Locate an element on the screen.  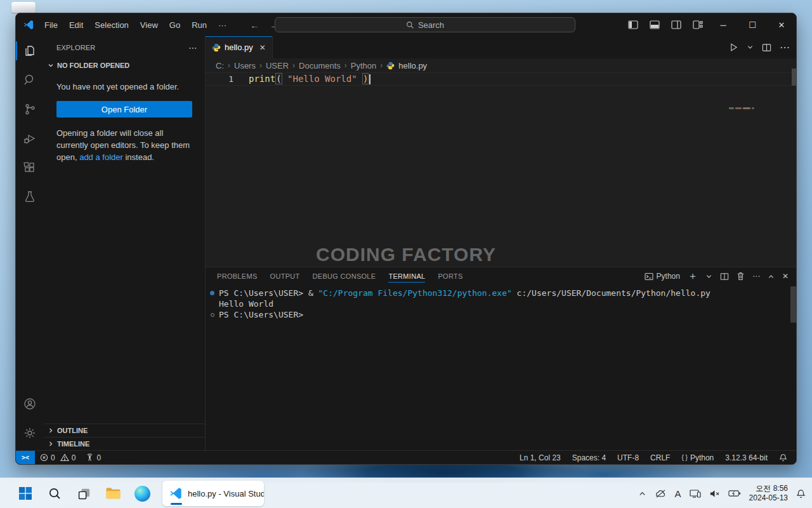
menu-go: Go is located at coordinates (175, 25).